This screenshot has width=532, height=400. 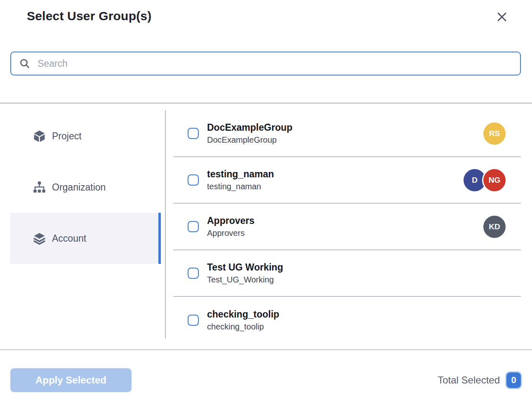 What do you see at coordinates (160, 238) in the screenshot?
I see `selected-tab-accent-bar` at bounding box center [160, 238].